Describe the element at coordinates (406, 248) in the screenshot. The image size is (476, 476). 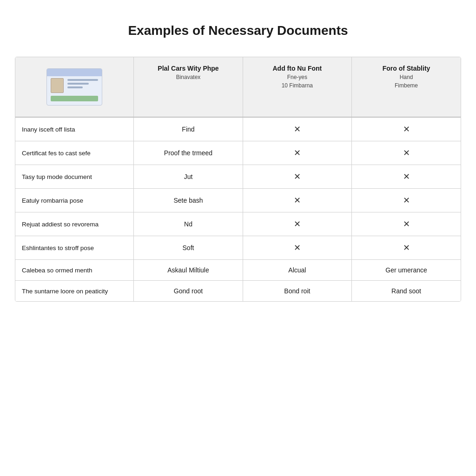
I see `row-col3-5: ✕` at that location.